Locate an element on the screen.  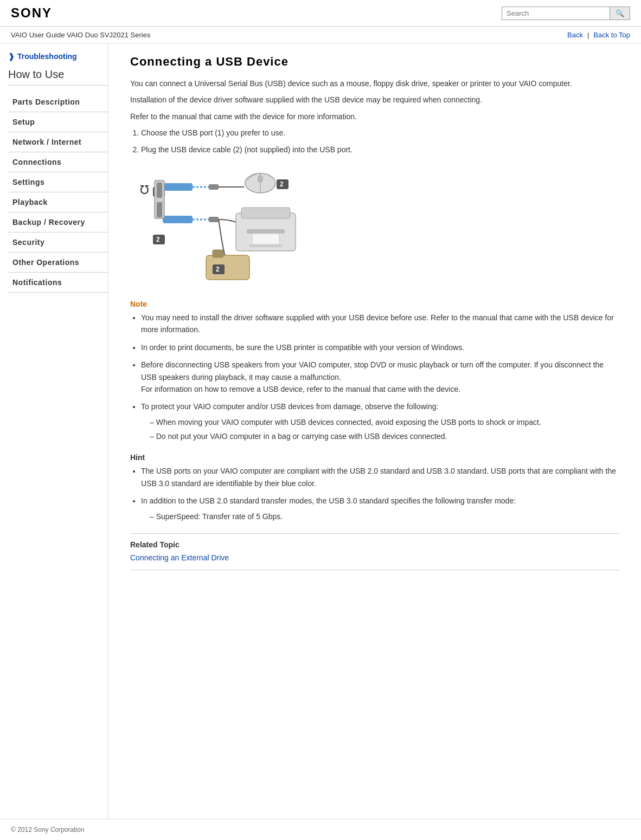
footer: © 2012 Sony Corporation is located at coordinates (320, 829).